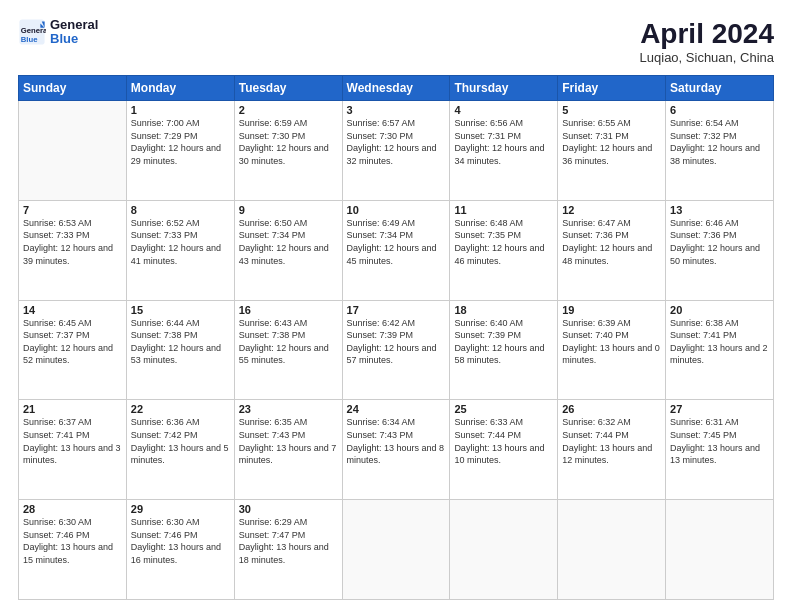  What do you see at coordinates (73, 88) in the screenshot?
I see `weekday-header: Sunday` at bounding box center [73, 88].